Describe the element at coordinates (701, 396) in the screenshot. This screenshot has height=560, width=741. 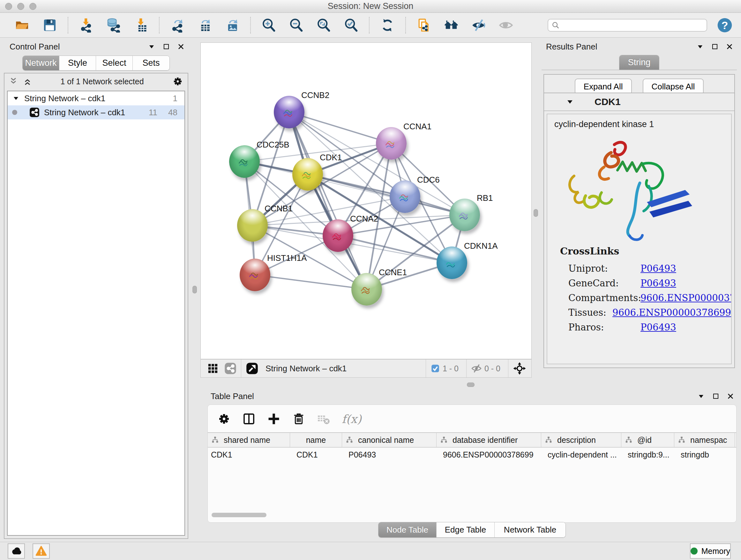
I see `table-panel-menu-button` at that location.